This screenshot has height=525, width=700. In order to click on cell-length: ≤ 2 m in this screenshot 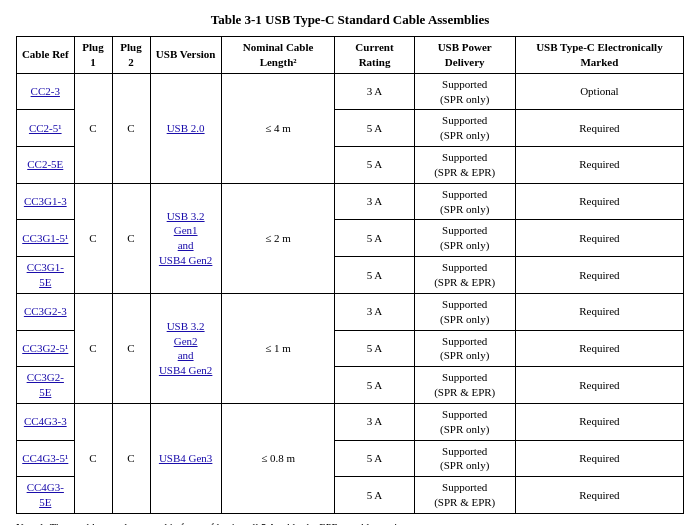, I will do `click(278, 238)`.